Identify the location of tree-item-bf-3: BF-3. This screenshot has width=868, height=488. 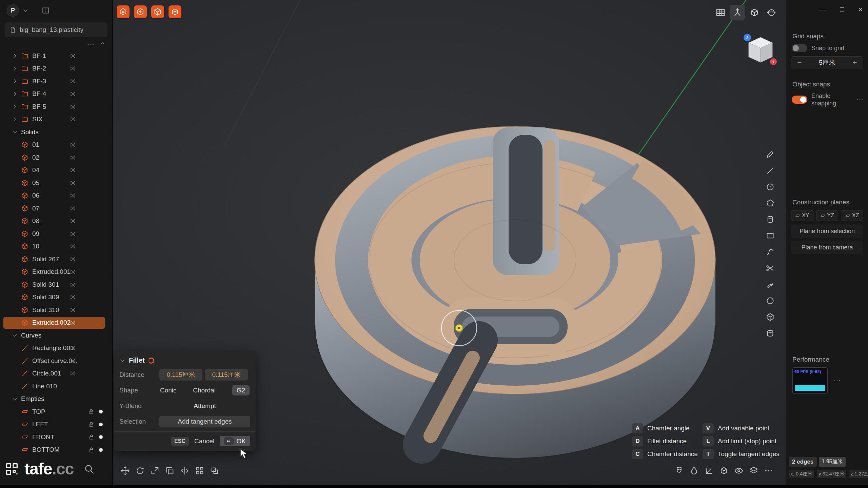
(56, 81).